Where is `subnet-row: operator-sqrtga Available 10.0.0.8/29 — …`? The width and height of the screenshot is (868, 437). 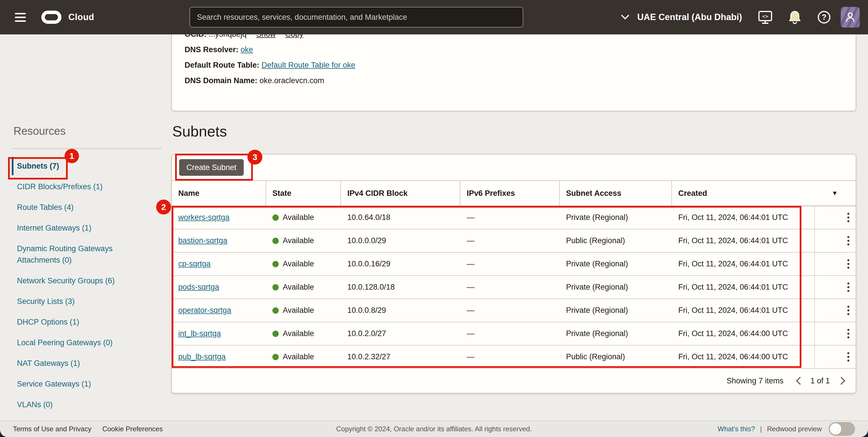
subnet-row: operator-sqrtga Available 10.0.0.8/29 — … is located at coordinates (514, 310).